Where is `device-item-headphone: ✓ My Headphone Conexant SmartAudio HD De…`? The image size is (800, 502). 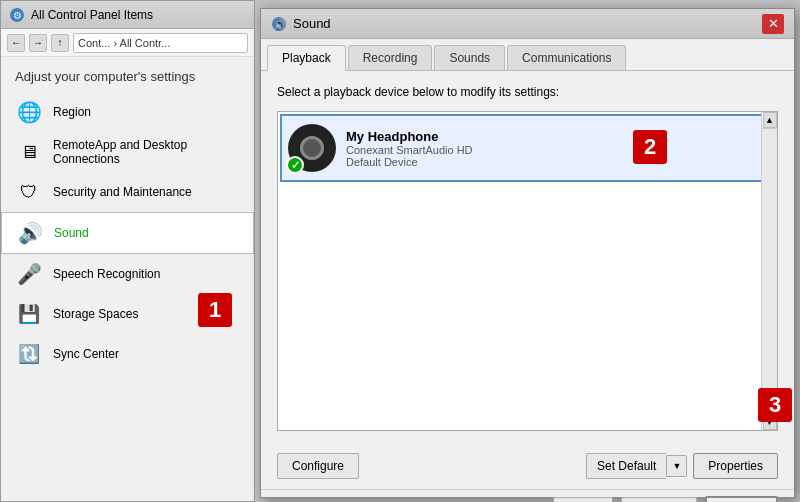 device-item-headphone: ✓ My Headphone Conexant SmartAudio HD De… is located at coordinates (528, 148).